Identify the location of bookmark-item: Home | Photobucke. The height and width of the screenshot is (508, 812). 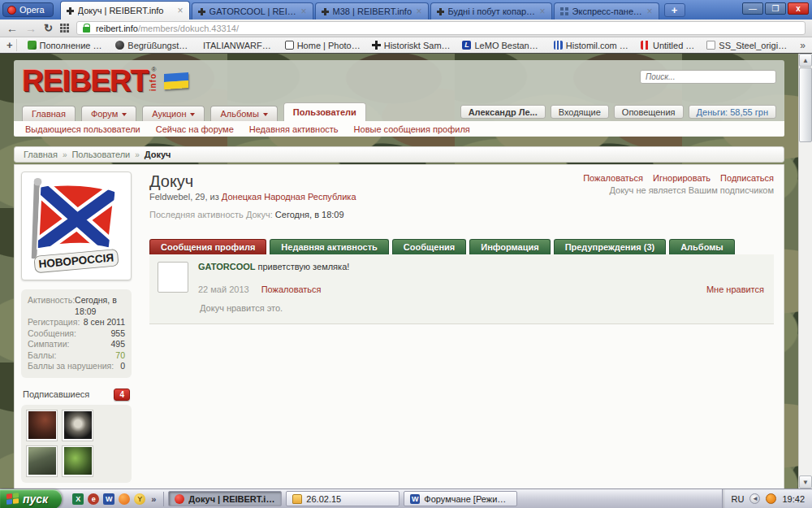
(323, 46).